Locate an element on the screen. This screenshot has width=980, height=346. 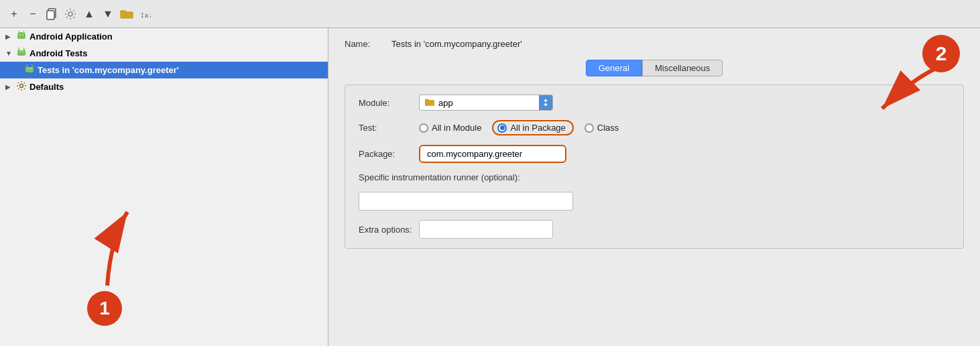
test-label: Test: is located at coordinates (385, 127).